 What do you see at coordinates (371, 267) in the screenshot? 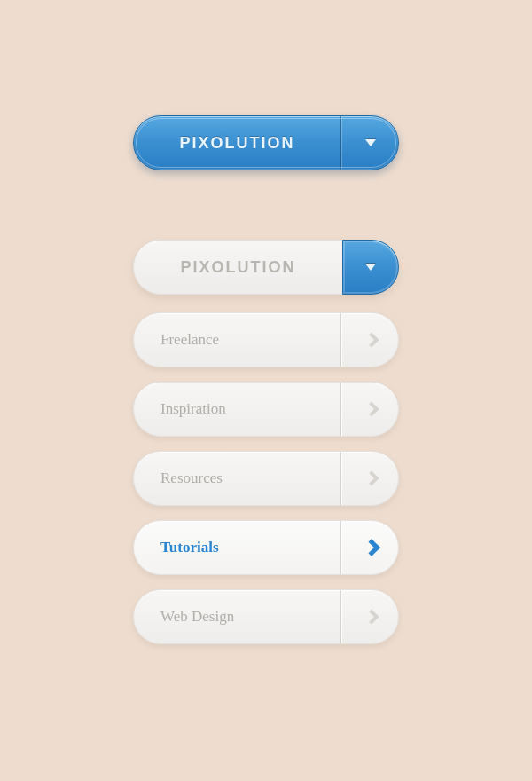
I see `dropdown-open-toggle` at bounding box center [371, 267].